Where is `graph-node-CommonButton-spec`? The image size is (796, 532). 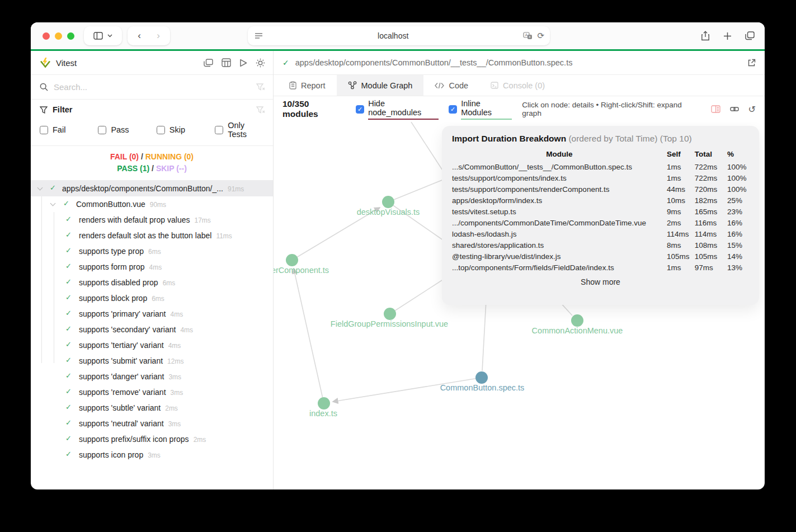
graph-node-CommonButton-spec is located at coordinates (482, 378).